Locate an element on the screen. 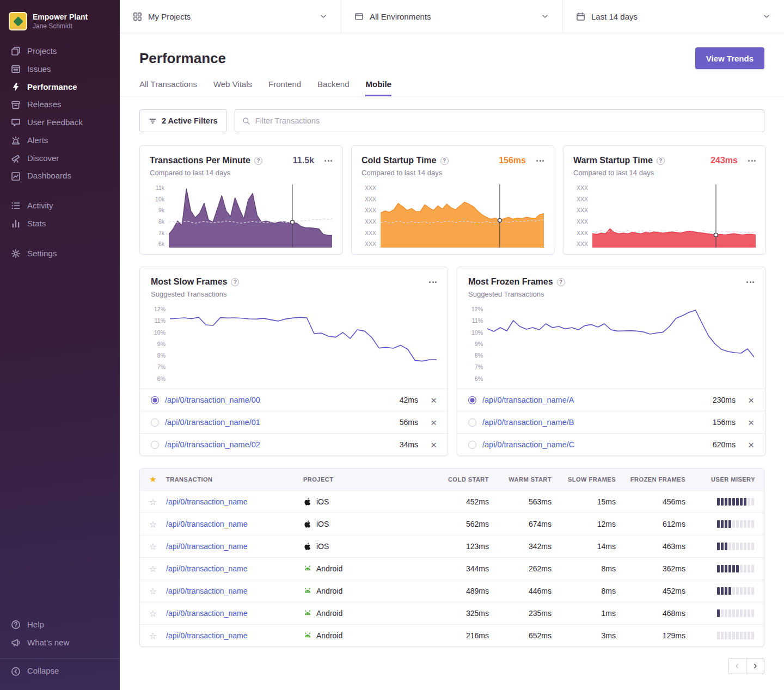  column-header-user-misery: USER MISERY is located at coordinates (729, 479).